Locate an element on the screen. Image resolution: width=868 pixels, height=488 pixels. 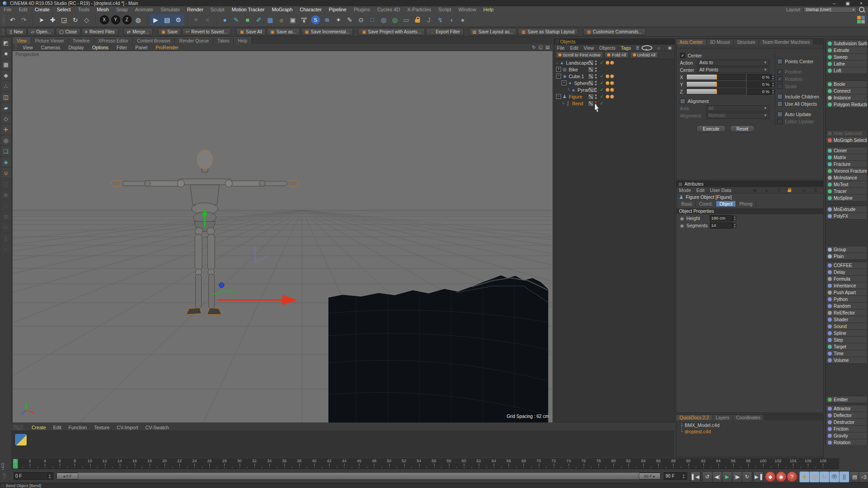
auto-update-checkbox is located at coordinates (780, 114).